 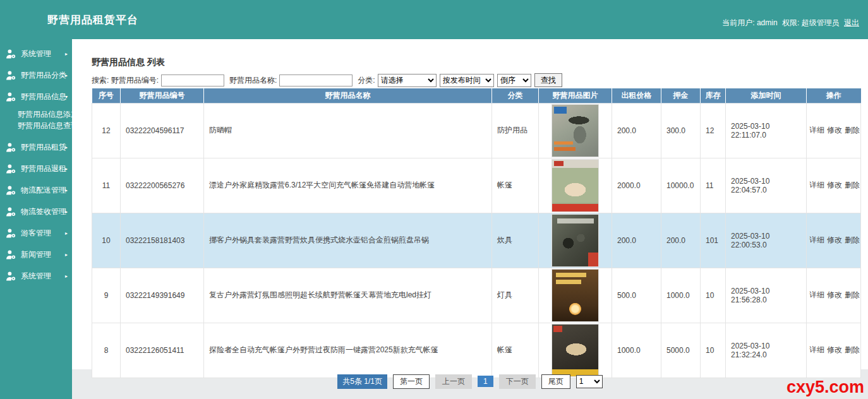 I want to click on prev-page-button: 上一页, so click(x=454, y=381).